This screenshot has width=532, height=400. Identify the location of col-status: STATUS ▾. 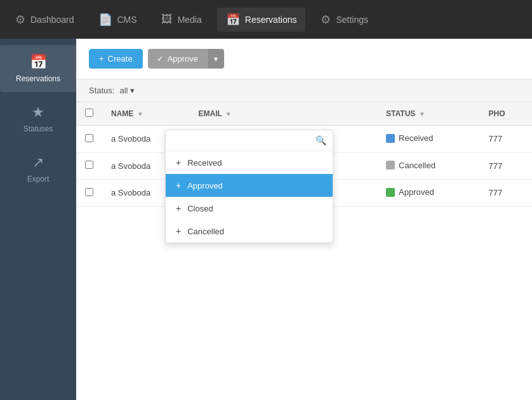
(428, 114).